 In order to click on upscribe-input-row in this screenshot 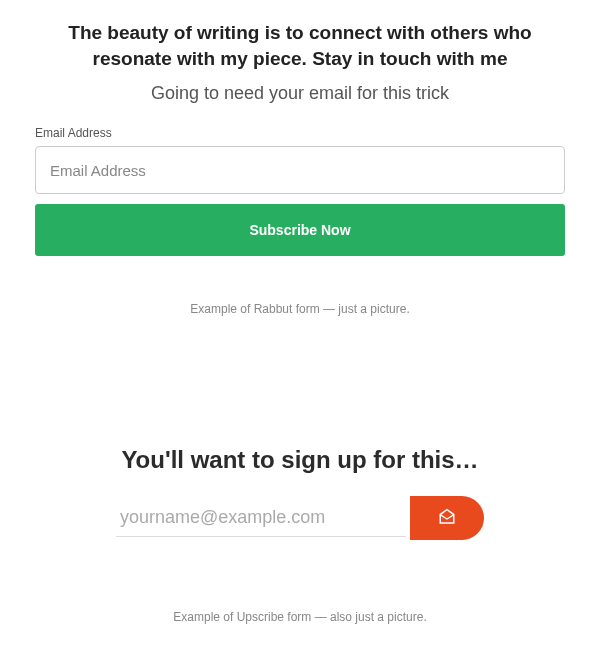, I will do `click(300, 518)`.